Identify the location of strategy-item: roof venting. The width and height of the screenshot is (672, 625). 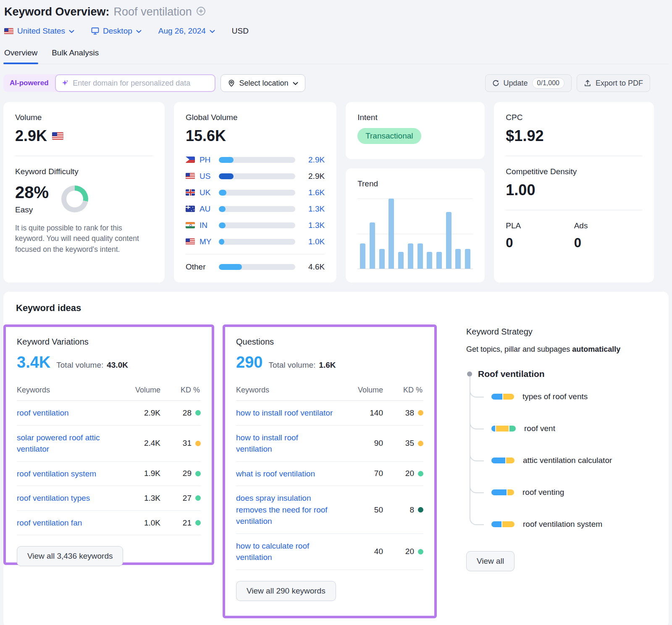
(567, 492).